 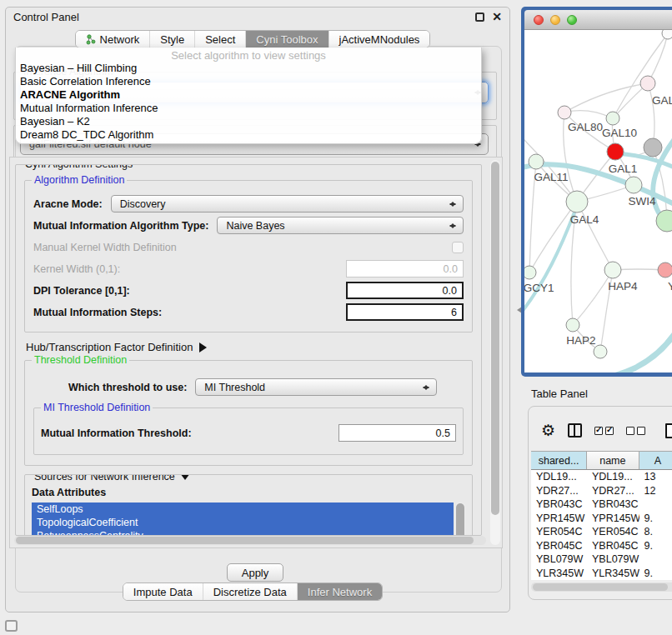 I want to click on table-row: YBL079WYBL079W, so click(x=602, y=560).